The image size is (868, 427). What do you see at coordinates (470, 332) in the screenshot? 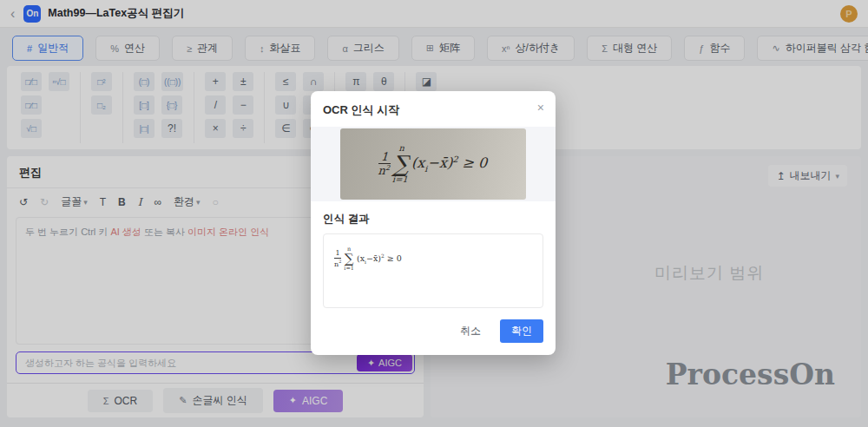
I see `cancel-button: 취소` at bounding box center [470, 332].